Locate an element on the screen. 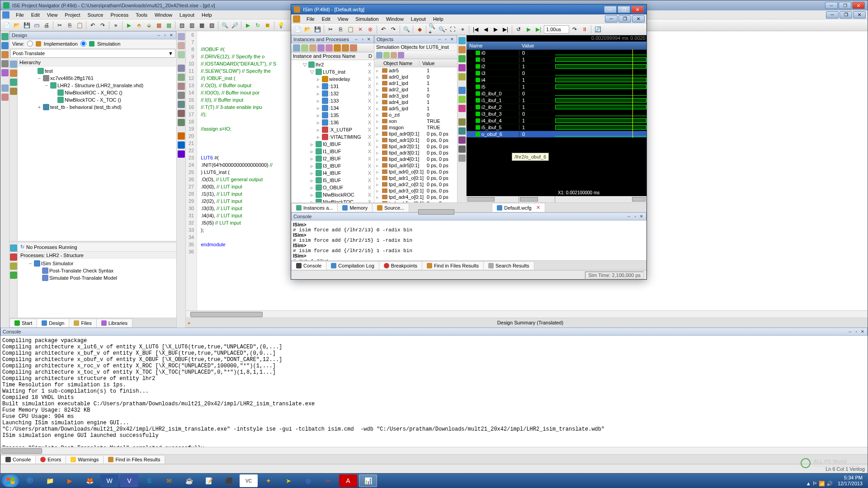  et2-icon is located at coordinates (181, 46).